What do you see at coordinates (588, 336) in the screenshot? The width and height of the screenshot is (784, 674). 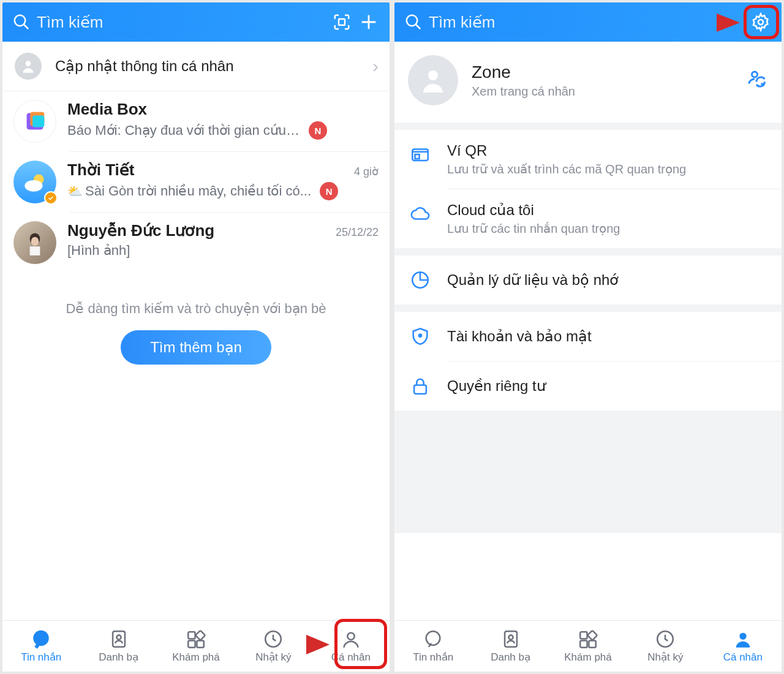 I see `menu-account-security: Tài khoản và bảo mật` at bounding box center [588, 336].